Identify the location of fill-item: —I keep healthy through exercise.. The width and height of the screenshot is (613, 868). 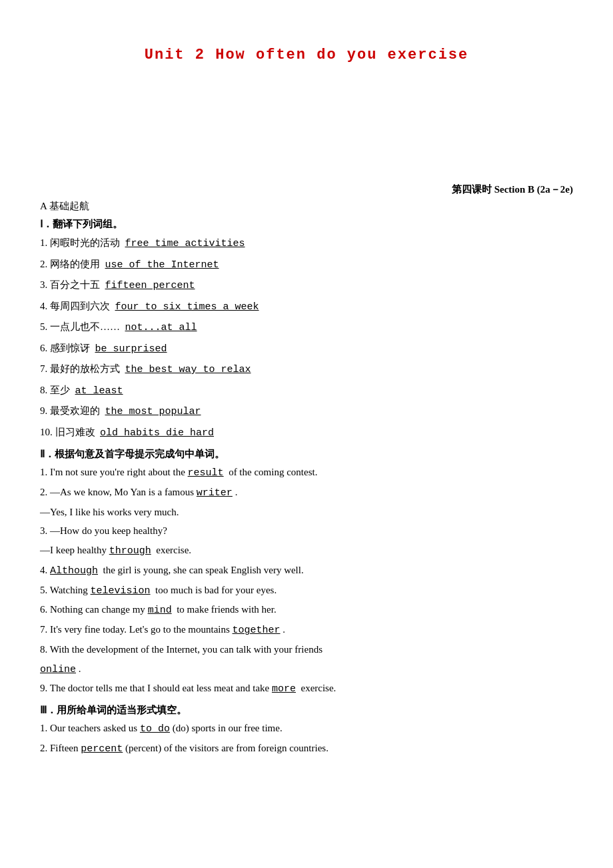
(306, 551).